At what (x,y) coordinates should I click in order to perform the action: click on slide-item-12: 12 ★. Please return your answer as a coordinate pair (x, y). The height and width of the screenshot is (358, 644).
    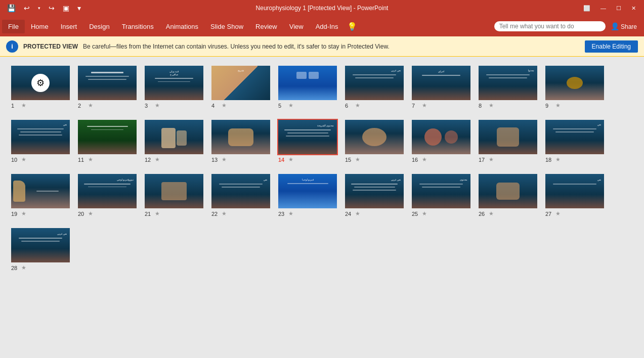
    Looking at the image, I should click on (174, 141).